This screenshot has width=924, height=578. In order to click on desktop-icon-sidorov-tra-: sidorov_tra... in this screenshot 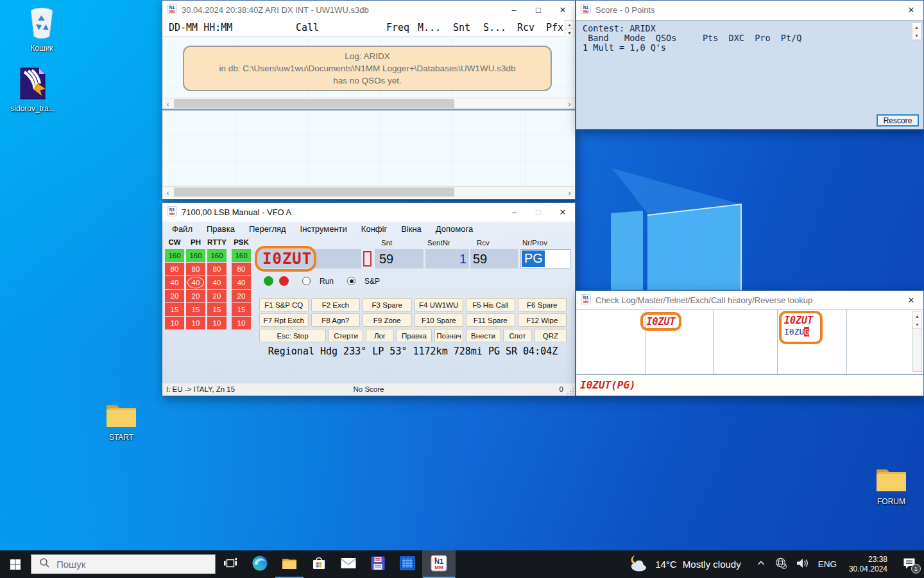, I will do `click(33, 90)`.